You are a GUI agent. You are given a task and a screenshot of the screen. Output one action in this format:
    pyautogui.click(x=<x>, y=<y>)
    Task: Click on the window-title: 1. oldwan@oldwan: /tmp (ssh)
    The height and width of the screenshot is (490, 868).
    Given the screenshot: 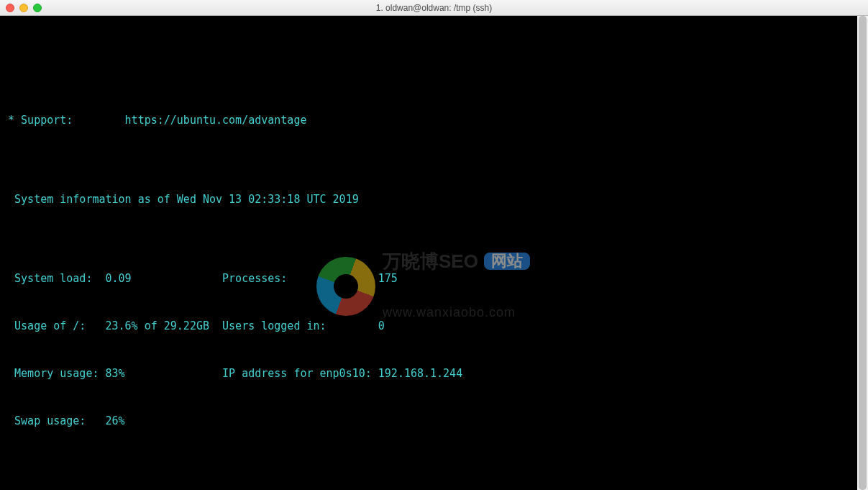 What is the action you would take?
    pyautogui.click(x=434, y=8)
    